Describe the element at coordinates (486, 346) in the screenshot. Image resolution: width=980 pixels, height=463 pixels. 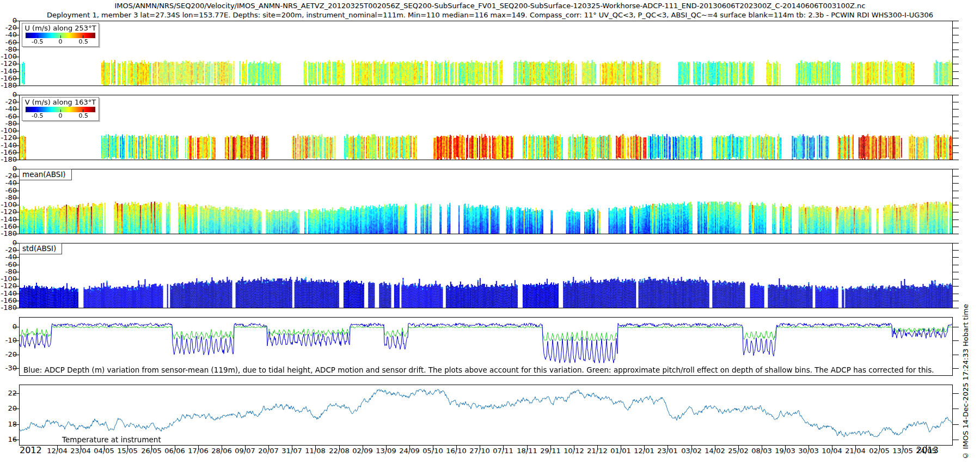
I see `panel-depth-variation: Blue: ADCP Depth (m) variation from sens…` at that location.